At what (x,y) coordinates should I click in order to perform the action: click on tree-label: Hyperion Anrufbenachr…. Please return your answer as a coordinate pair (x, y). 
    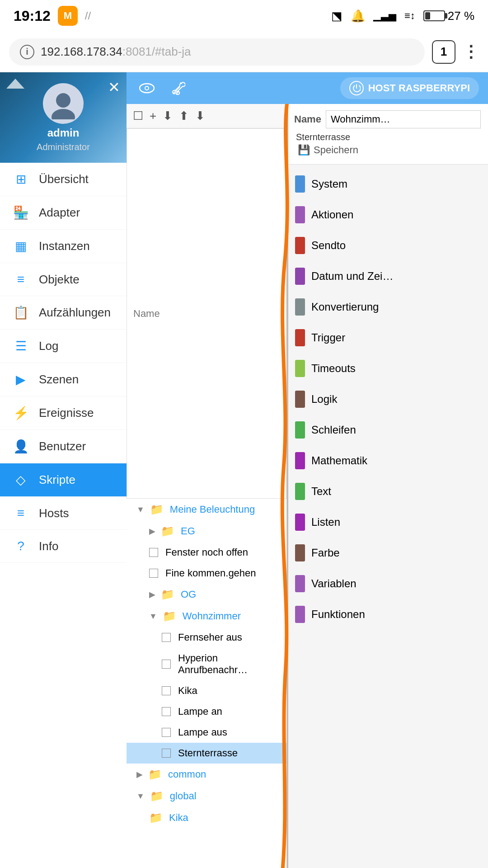
    Looking at the image, I should click on (229, 664).